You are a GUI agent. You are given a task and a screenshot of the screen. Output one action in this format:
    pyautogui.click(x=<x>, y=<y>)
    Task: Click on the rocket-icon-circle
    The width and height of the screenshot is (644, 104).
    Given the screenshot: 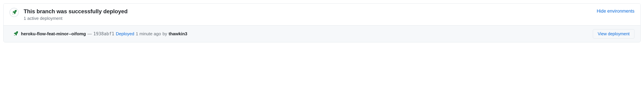 What is the action you would take?
    pyautogui.click(x=14, y=13)
    